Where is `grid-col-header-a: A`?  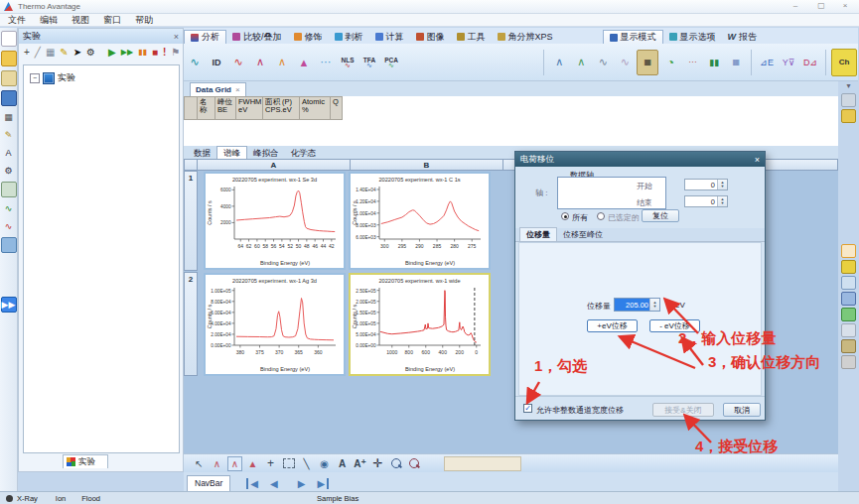
grid-col-header-a: A is located at coordinates (274, 165).